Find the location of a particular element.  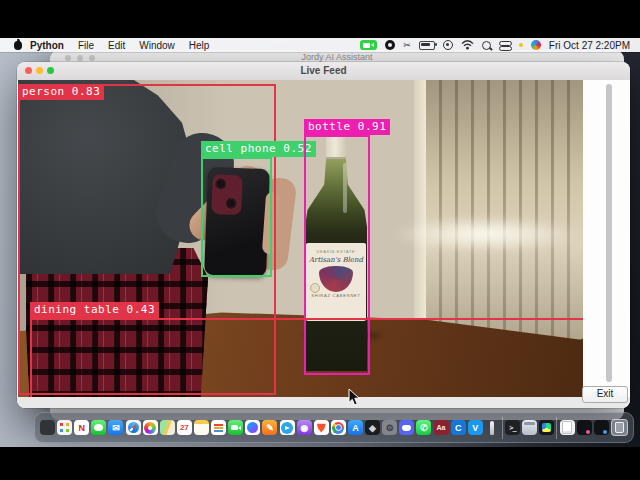

detection-label-person: person 0.83 is located at coordinates (61, 92).